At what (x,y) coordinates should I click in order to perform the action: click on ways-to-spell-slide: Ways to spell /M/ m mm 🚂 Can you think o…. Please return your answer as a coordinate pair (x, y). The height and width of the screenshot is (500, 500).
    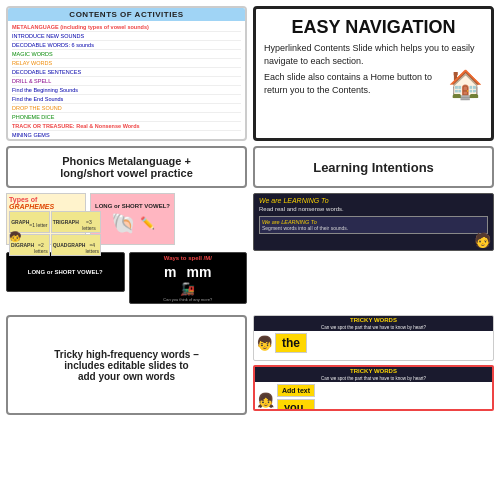
    Looking at the image, I should click on (188, 278).